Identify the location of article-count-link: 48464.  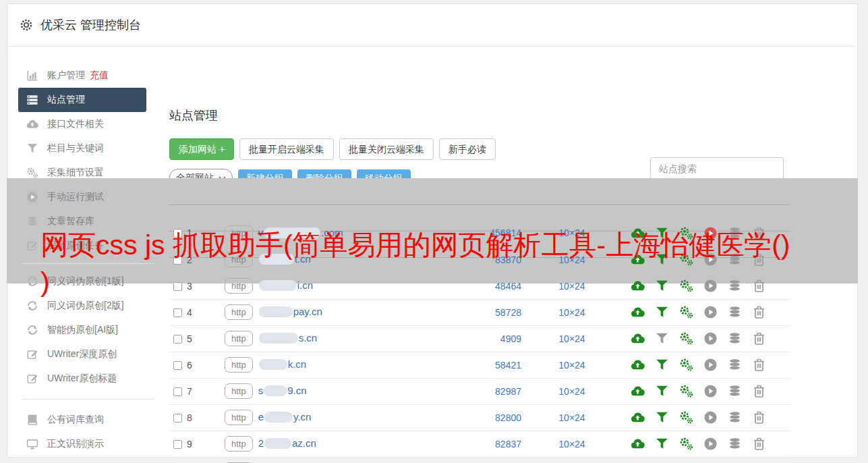
(509, 286).